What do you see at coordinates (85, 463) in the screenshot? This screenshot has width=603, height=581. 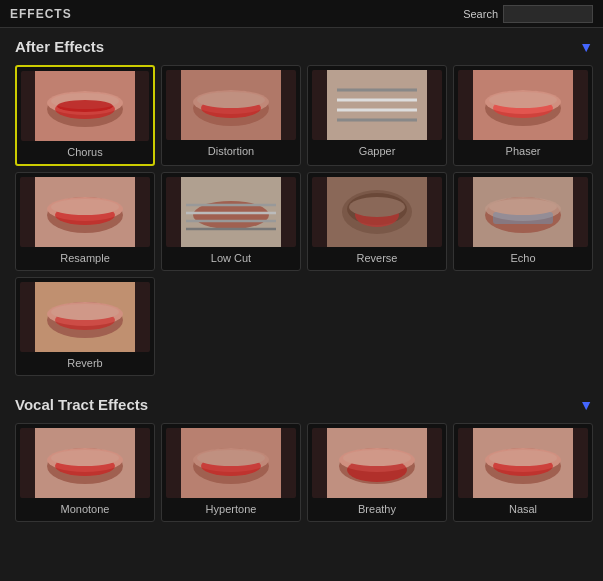 I see `effect-thumbnail-monotone` at bounding box center [85, 463].